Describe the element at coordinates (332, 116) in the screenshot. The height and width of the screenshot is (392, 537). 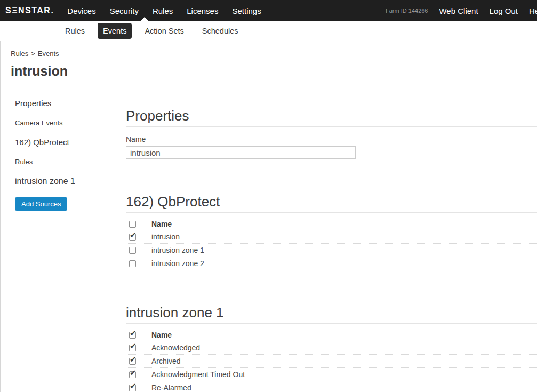
I see `properties-heading: Properties` at that location.